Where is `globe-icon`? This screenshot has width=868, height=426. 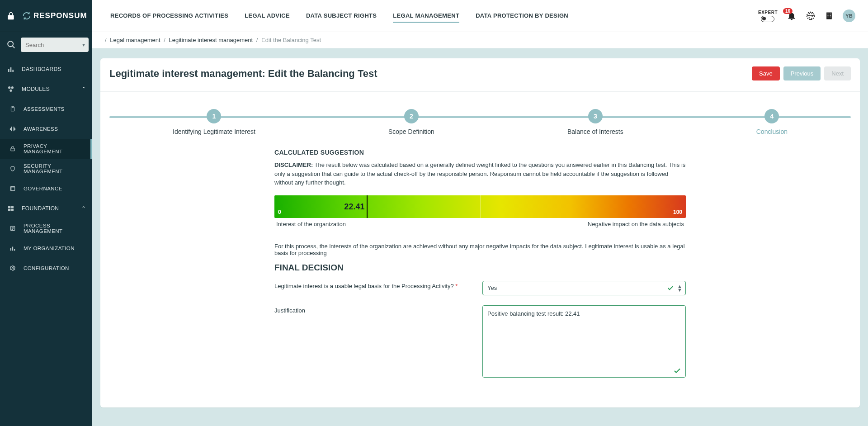 globe-icon is located at coordinates (811, 16).